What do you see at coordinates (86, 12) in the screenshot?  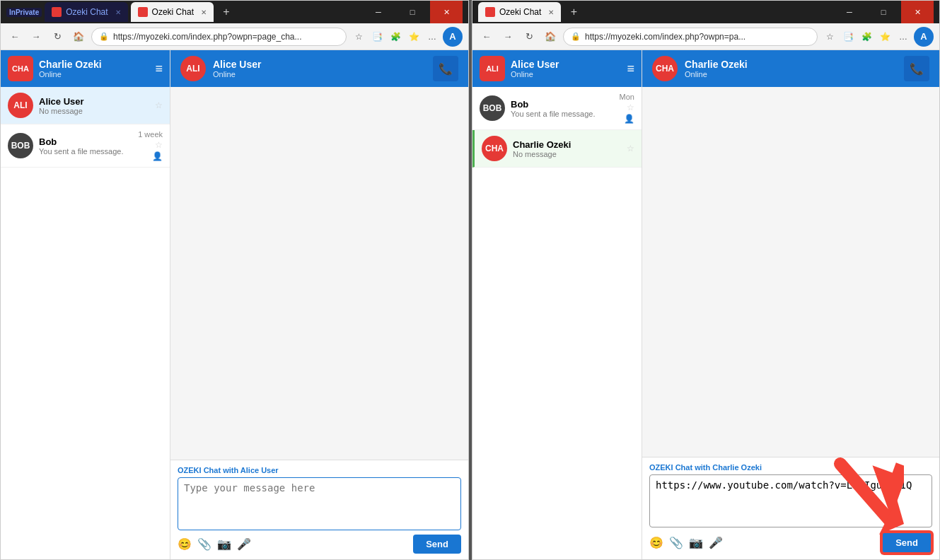 I see `left-tab-1: Ozeki Chat ✕` at bounding box center [86, 12].